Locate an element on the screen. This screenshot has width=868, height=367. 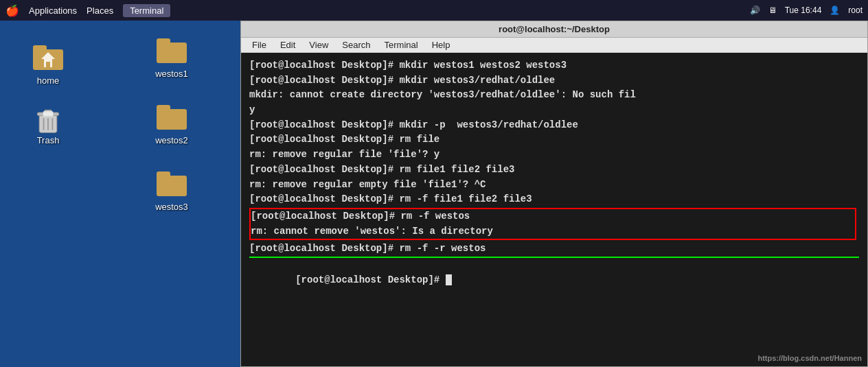
terminal-menu: Terminal is located at coordinates (147, 11).